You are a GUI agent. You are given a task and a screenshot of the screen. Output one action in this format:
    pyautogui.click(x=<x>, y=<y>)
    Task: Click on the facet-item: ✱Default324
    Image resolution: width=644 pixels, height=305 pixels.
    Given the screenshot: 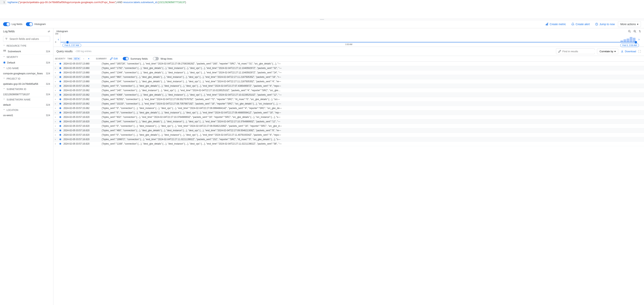 What is the action you would take?
    pyautogui.click(x=26, y=63)
    